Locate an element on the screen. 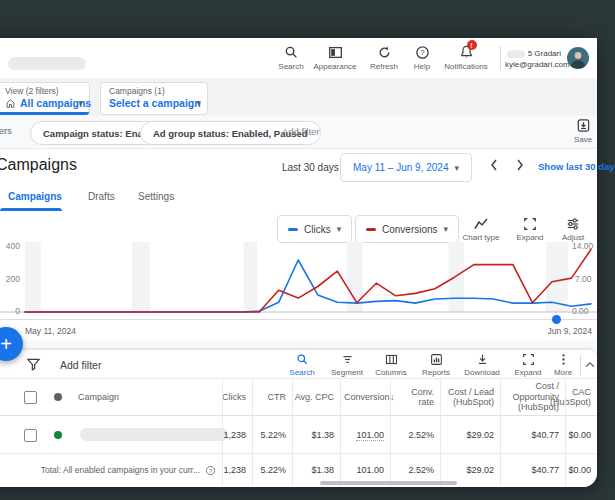  line-chart-icon is located at coordinates (481, 224).